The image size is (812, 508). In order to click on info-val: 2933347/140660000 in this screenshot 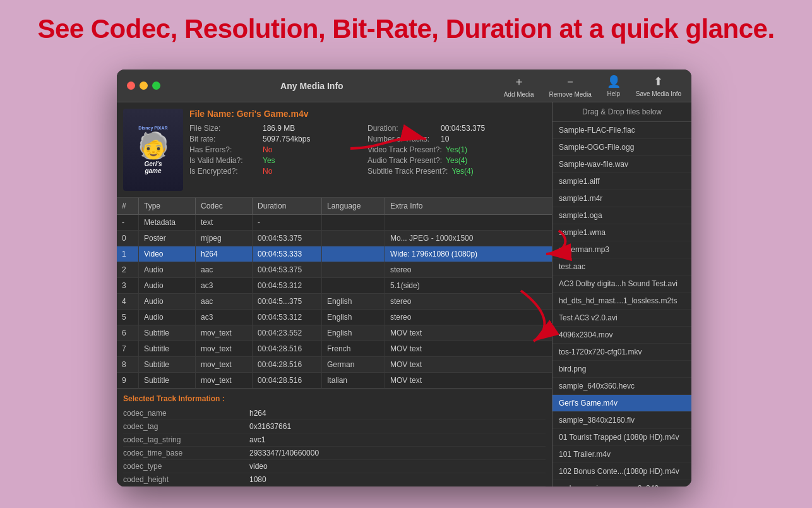, I will do `click(284, 453)`.